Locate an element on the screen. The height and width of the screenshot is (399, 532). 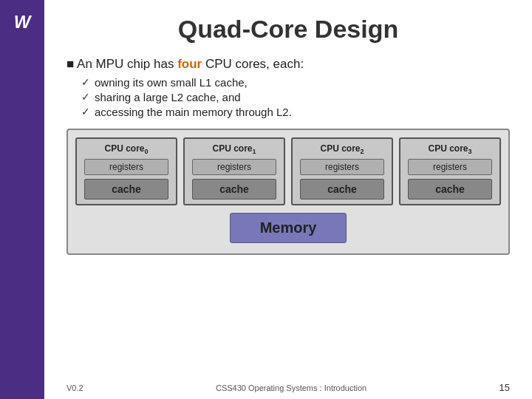
uw-logo: W is located at coordinates (22, 22).